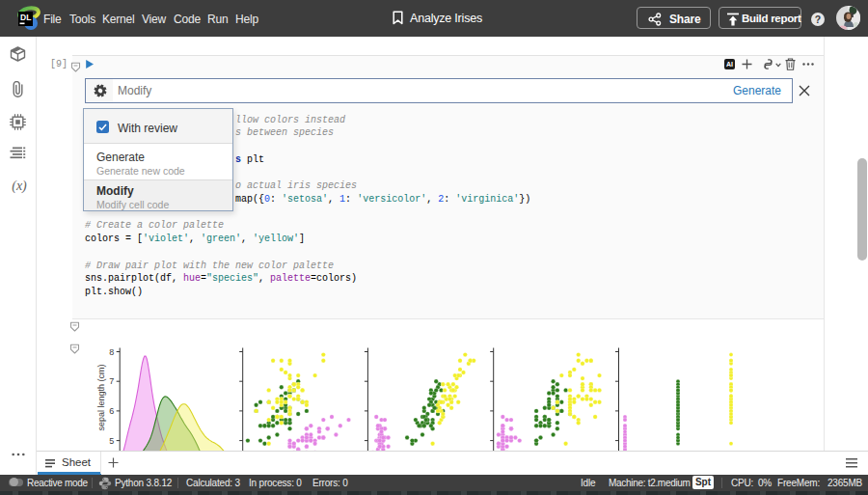  Describe the element at coordinates (112, 411) in the screenshot. I see `svg-text: 6` at that location.